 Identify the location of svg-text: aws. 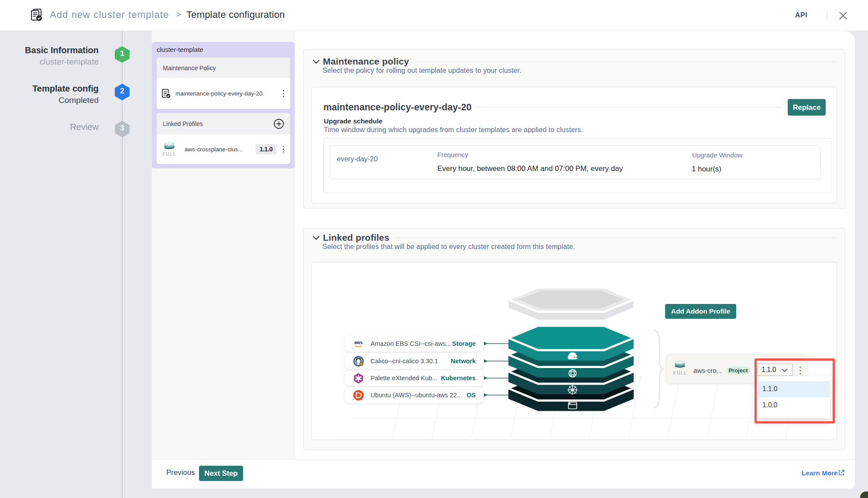
(359, 343).